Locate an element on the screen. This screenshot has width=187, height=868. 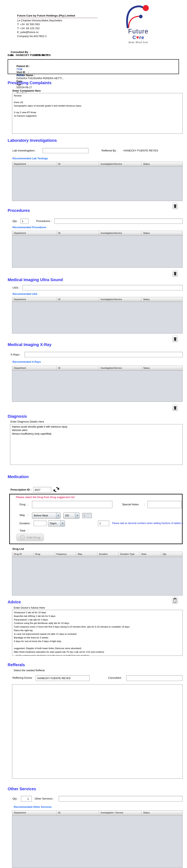
add-drug-button: + Add Drug is located at coordinates (30, 537).